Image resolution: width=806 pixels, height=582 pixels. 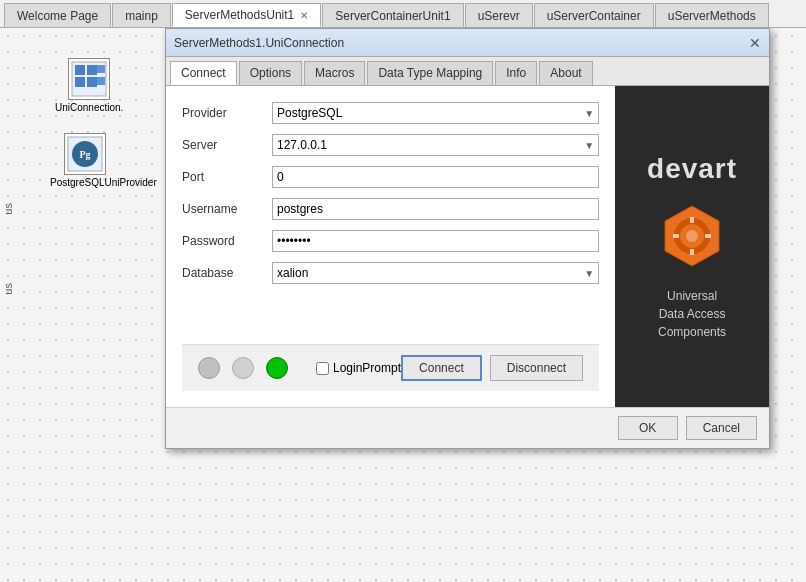 I want to click on close-tab-icon: ✕, so click(x=304, y=16).